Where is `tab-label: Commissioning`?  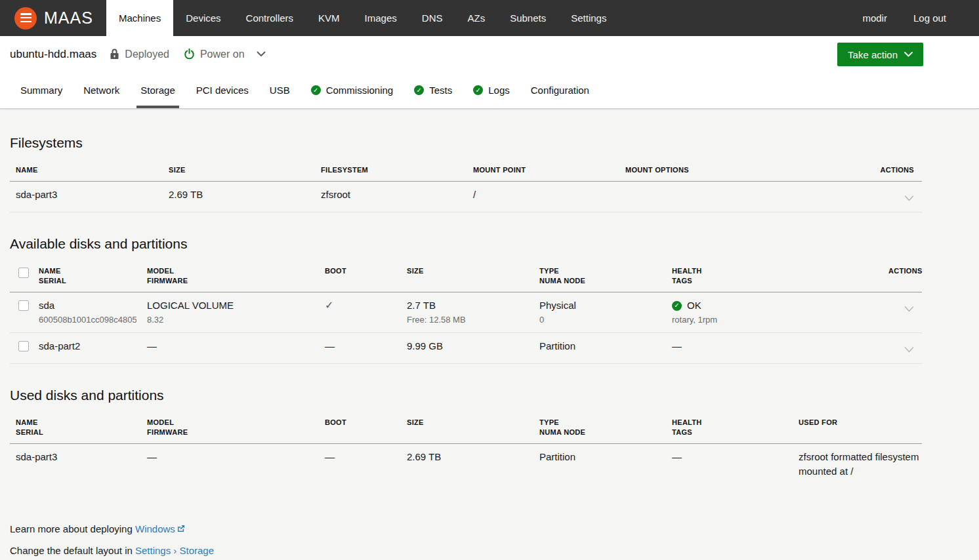
tab-label: Commissioning is located at coordinates (360, 90).